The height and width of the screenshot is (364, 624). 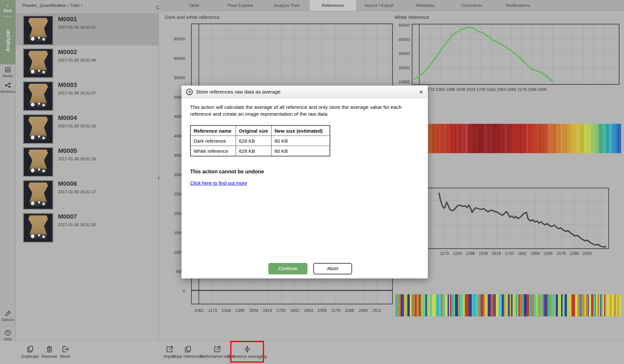 What do you see at coordinates (8, 11) in the screenshot?
I see `back-button: Back` at bounding box center [8, 11].